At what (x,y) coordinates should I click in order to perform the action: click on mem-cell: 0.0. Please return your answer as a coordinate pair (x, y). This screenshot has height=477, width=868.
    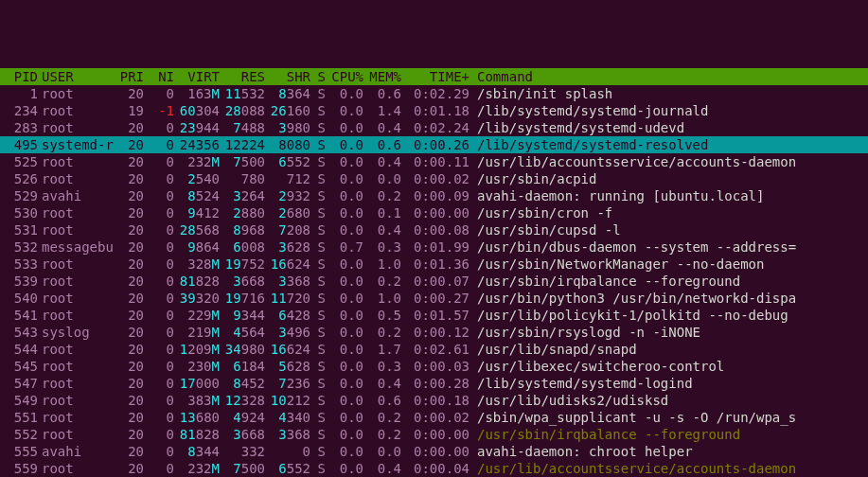
    Looking at the image, I should click on (382, 179).